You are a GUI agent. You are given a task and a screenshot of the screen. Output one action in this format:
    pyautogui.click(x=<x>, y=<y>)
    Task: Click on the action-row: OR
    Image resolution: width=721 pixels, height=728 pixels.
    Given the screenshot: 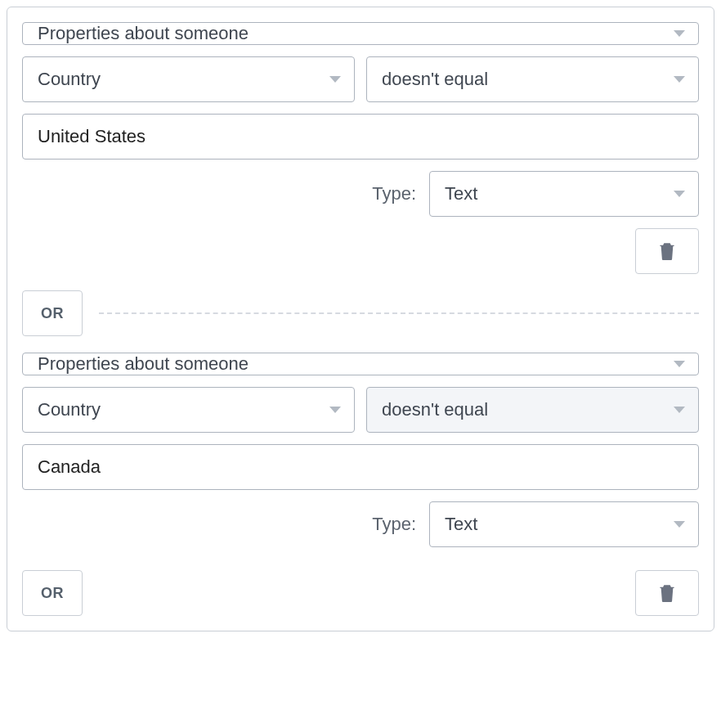 What is the action you would take?
    pyautogui.click(x=360, y=593)
    